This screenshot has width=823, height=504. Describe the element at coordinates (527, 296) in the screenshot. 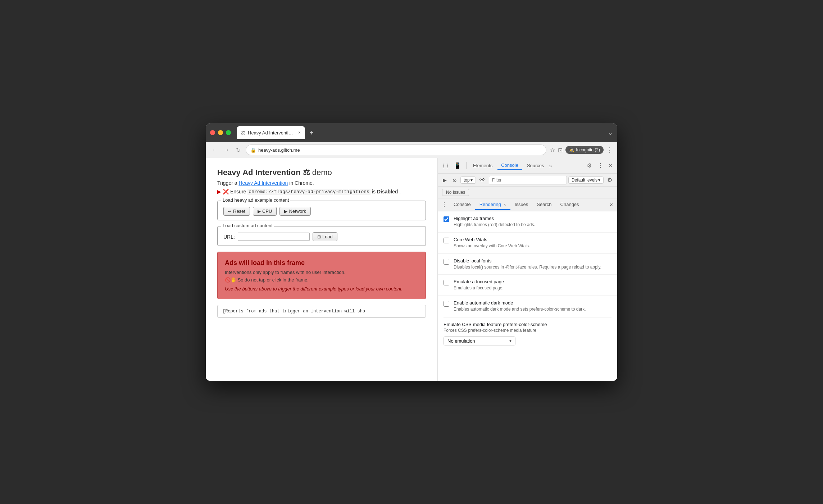

I see `rendering-content: Highlight ad frames Highlights frames (r…` at that location.